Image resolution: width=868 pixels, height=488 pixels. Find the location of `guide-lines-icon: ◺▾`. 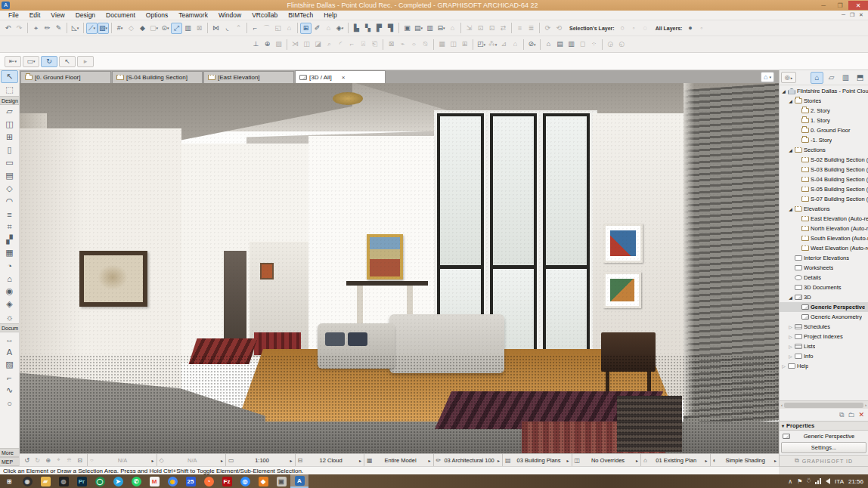

guide-lines-icon: ◺▾ is located at coordinates (76, 29).